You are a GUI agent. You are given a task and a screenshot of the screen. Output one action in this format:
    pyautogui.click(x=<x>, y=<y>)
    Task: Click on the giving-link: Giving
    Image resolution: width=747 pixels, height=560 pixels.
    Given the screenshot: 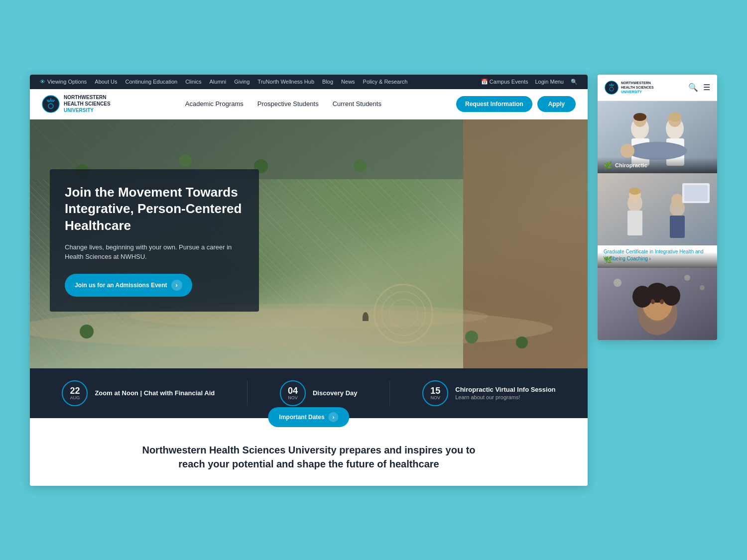 What is the action you would take?
    pyautogui.click(x=242, y=82)
    